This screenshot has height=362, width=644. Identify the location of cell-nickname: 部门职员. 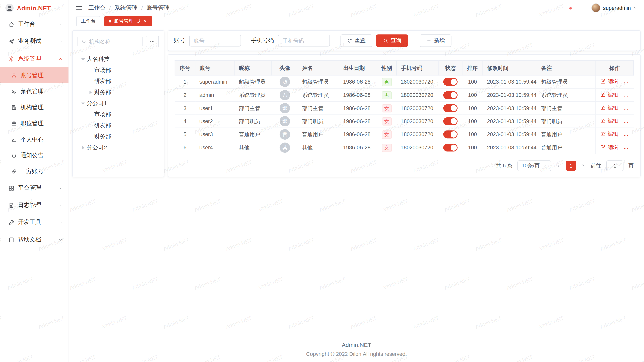
(253, 121).